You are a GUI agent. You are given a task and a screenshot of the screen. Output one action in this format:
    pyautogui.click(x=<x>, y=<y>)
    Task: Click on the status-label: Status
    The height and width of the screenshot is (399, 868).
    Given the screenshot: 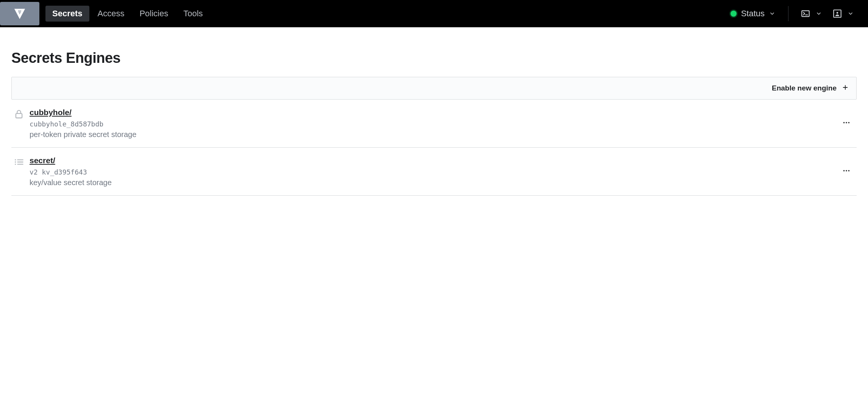 What is the action you would take?
    pyautogui.click(x=753, y=14)
    